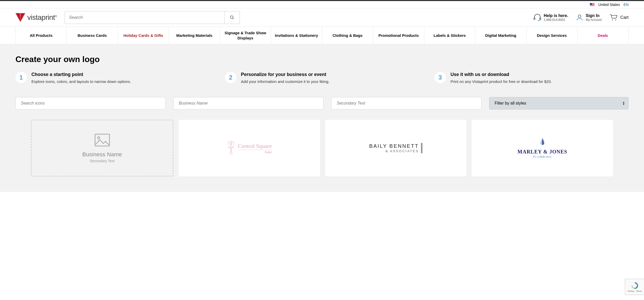 The height and width of the screenshot is (300, 644). What do you see at coordinates (232, 18) in the screenshot?
I see `search-button` at bounding box center [232, 18].